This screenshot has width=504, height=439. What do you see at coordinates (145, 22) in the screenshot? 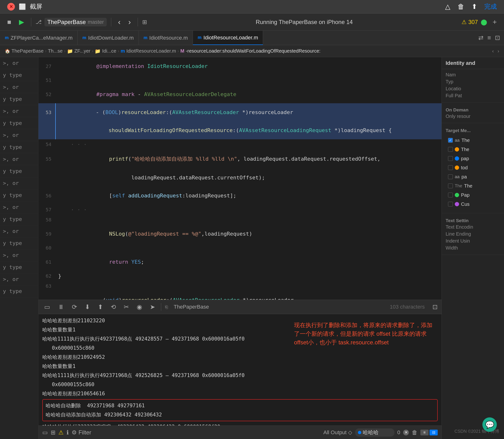
I see `view-grid-icon: ⊞` at bounding box center [145, 22].